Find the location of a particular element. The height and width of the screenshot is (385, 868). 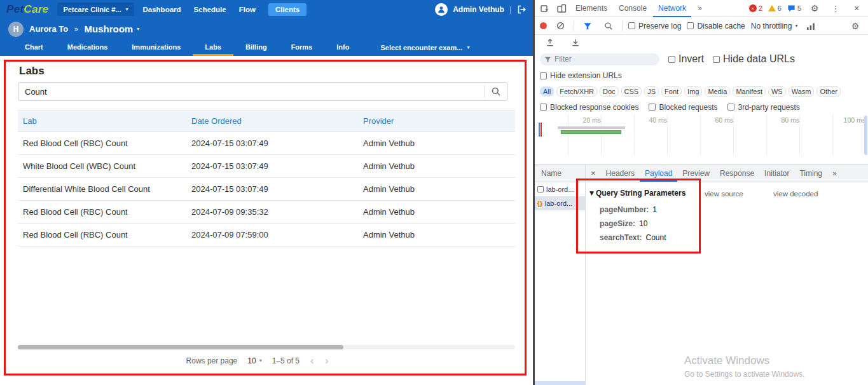

request-row-selected: {} lab-ord... is located at coordinates (560, 203).